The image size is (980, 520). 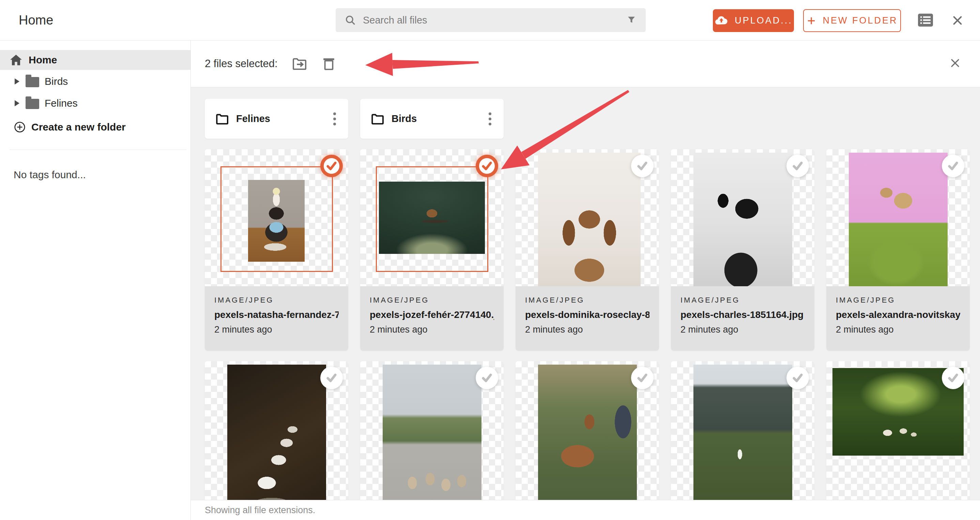 I want to click on file-card: IMAGE/JPEG pexels-jozef-fehér-2774140.jp…, so click(x=432, y=250).